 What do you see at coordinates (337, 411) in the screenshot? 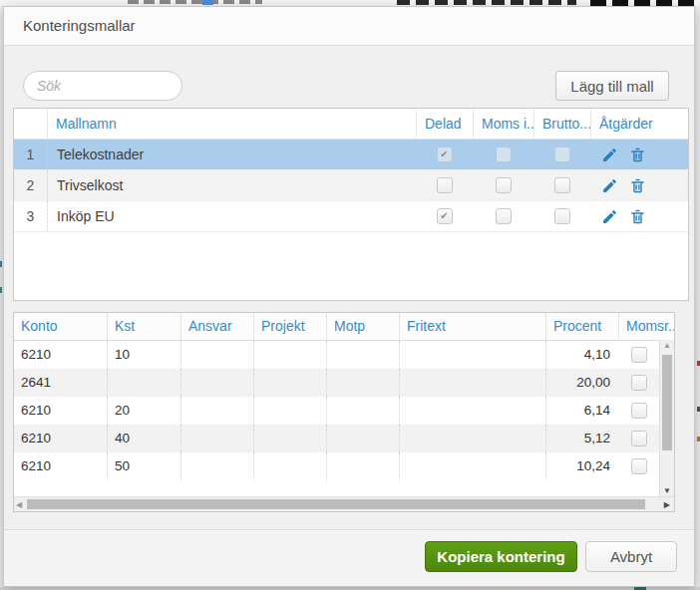
I see `kontering-row: 6210 20 6,14` at bounding box center [337, 411].